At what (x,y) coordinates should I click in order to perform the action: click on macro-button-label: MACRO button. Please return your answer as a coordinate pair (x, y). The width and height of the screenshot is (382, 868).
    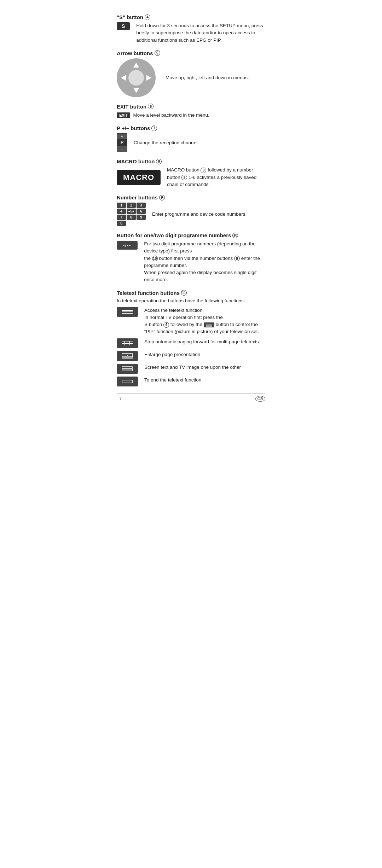
    Looking at the image, I should click on (136, 161).